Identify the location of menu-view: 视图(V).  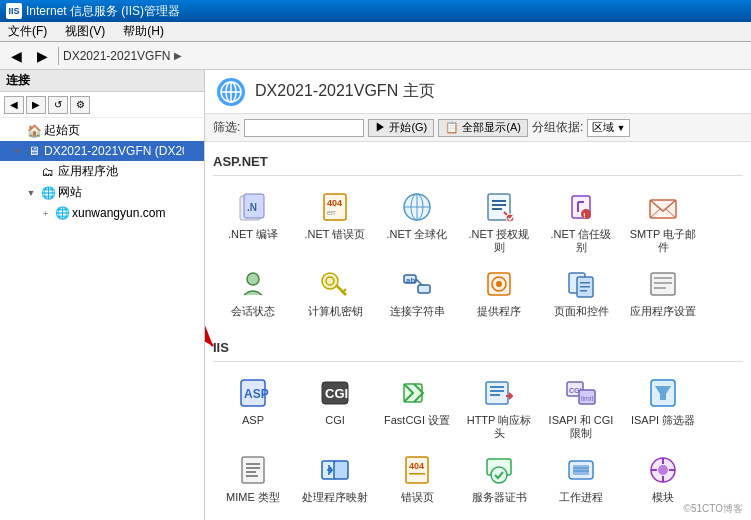
(85, 32).